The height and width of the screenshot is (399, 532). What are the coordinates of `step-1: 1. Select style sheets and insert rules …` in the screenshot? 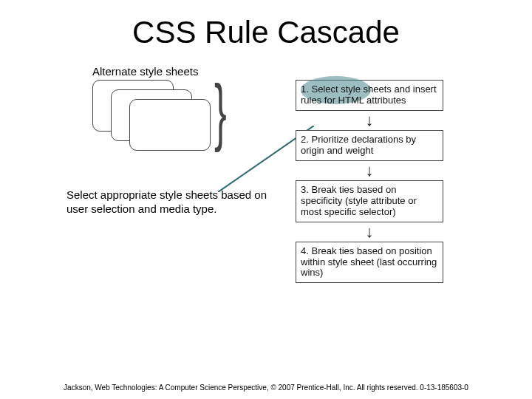 It's located at (369, 95).